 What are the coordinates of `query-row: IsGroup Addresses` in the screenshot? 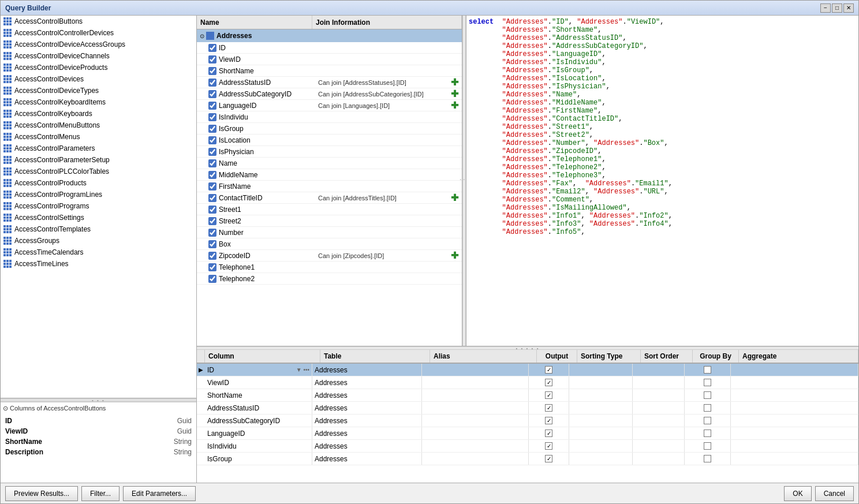 It's located at (528, 459).